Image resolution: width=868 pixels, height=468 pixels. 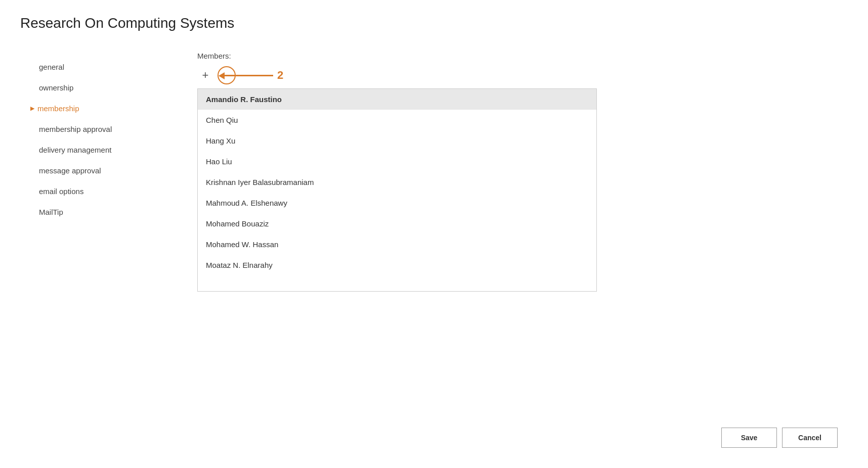 I want to click on page-title: Research On Computing Systems, so click(x=434, y=23).